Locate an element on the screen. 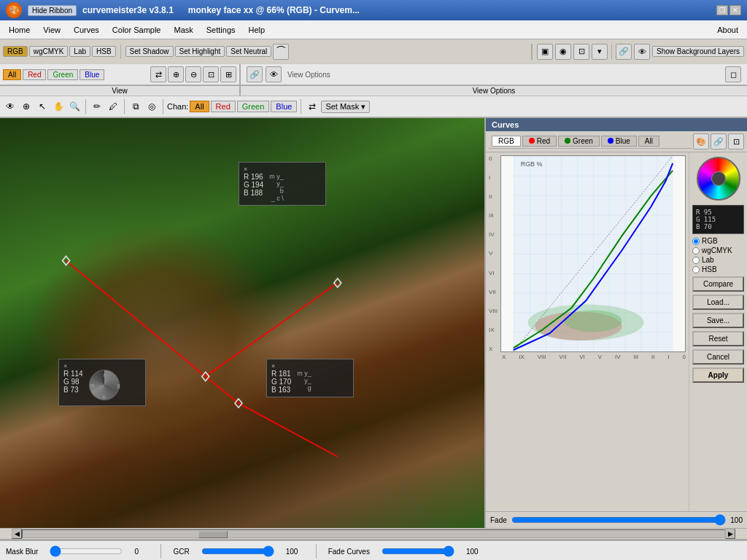  section-labels: View View Options is located at coordinates (374, 91).